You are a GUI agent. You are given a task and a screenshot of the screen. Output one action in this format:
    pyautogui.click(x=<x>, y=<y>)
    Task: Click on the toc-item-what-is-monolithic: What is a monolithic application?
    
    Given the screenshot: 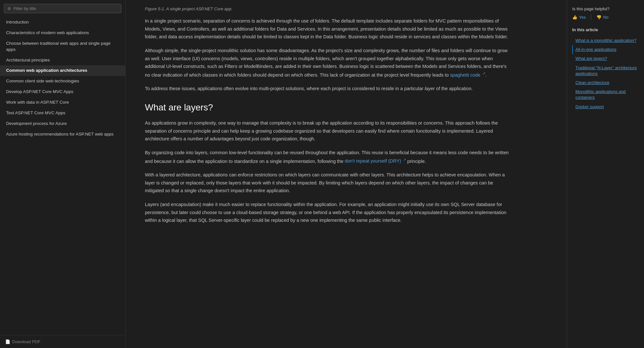 What is the action you would take?
    pyautogui.click(x=605, y=41)
    